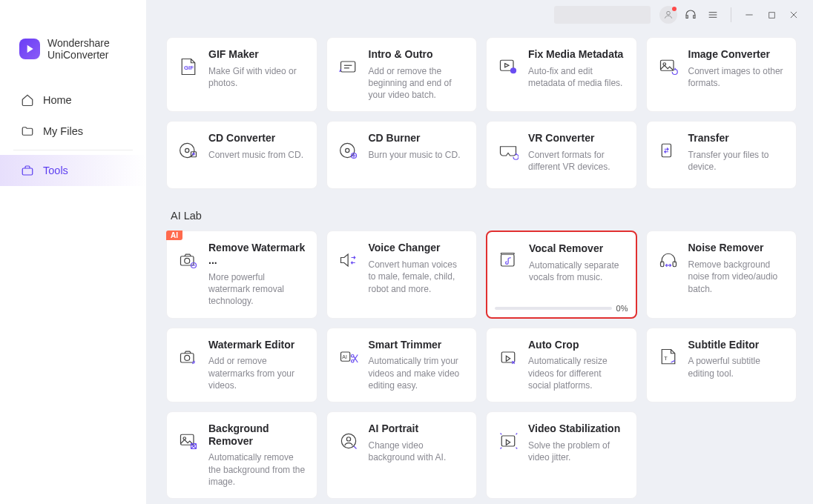 The height and width of the screenshot is (504, 813). I want to click on sidebar-item-label: My Files, so click(63, 131).